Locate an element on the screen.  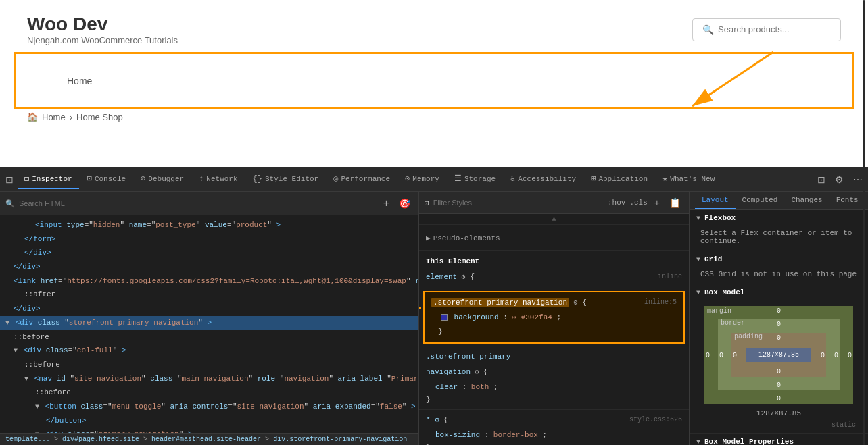
tab-storage: ☰ Storage is located at coordinates (475, 180).